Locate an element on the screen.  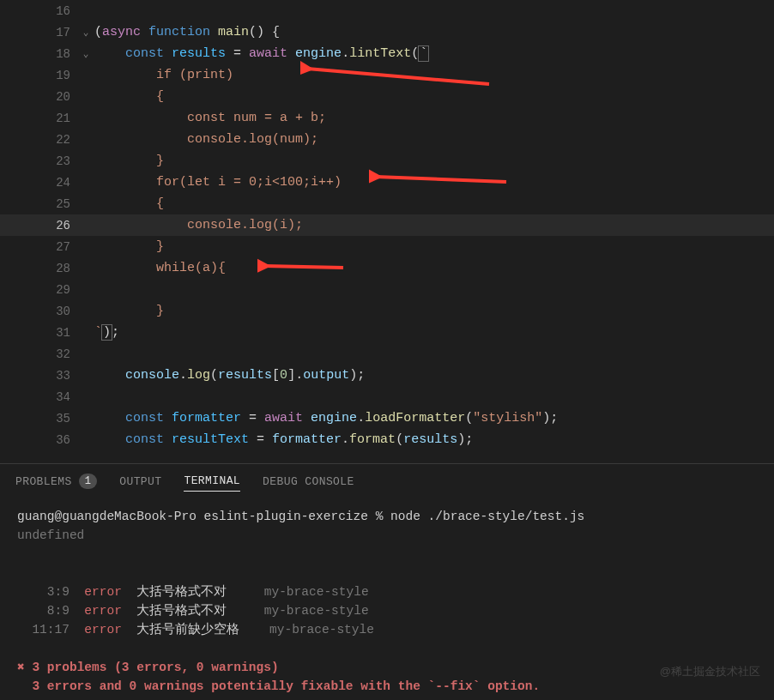
line-number: 18 is located at coordinates (39, 54).